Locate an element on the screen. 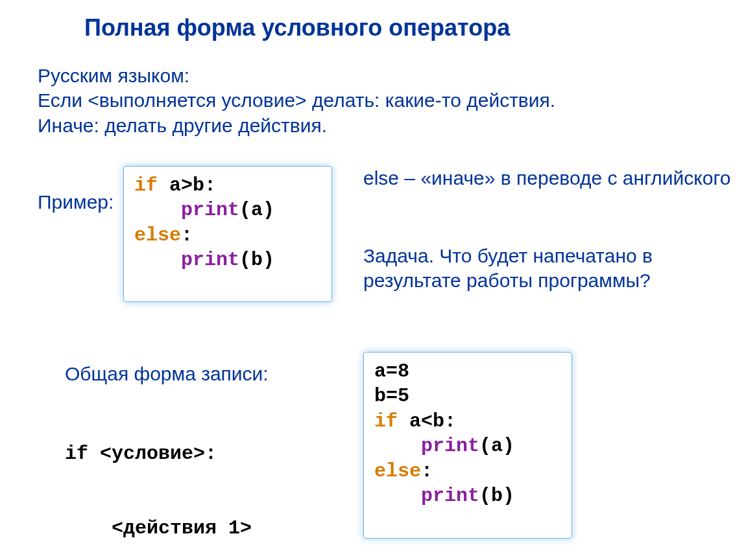 This screenshot has height=560, width=746. task-code-box: a=8 b=5 if a<b: print(a) else: print(b) is located at coordinates (468, 445).